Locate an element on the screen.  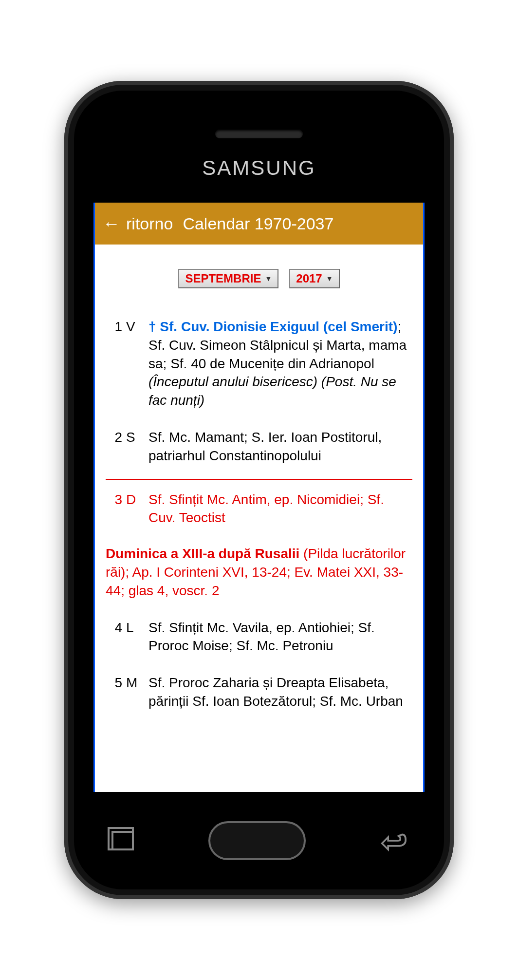
speaker-grille is located at coordinates (259, 134).